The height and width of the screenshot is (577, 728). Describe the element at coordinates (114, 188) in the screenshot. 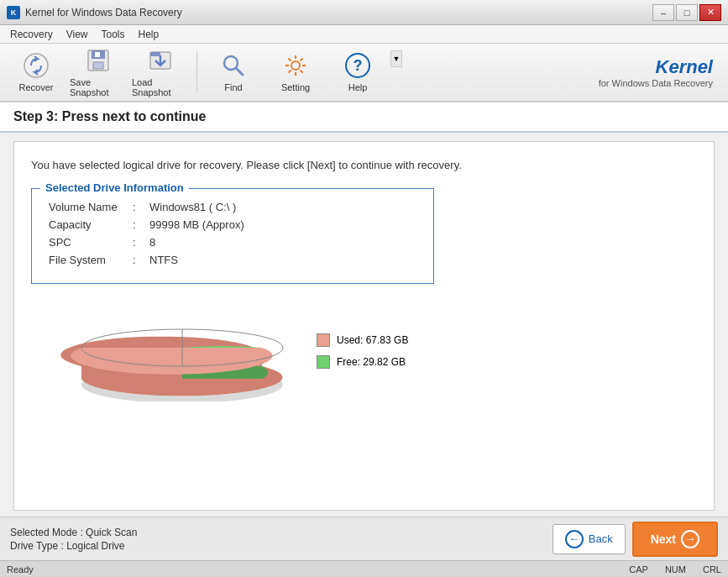

I see `drive-info-title: Selected Drive Information` at that location.